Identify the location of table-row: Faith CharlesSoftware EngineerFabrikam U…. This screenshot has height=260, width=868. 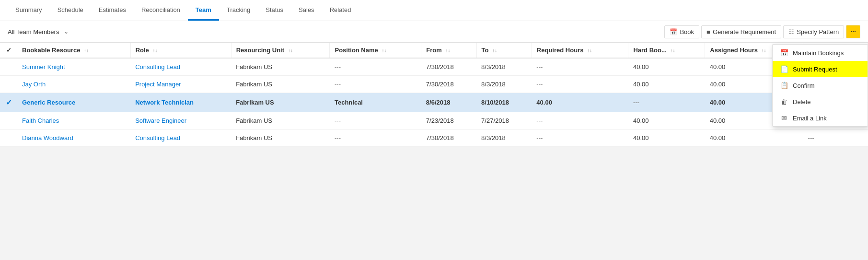
(434, 121).